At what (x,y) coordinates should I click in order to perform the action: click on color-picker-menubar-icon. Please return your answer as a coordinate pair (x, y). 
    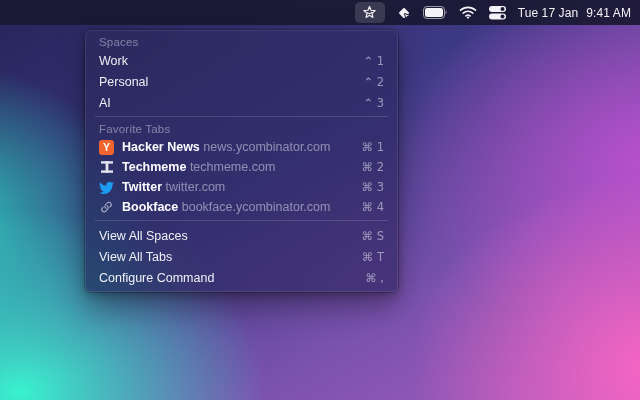
    Looking at the image, I should click on (404, 13).